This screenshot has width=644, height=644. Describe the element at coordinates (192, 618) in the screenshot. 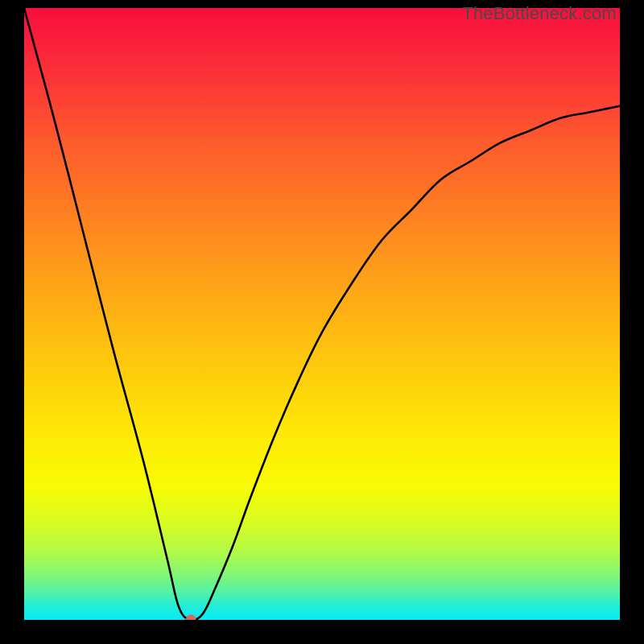

I see `optimum-marker` at that location.